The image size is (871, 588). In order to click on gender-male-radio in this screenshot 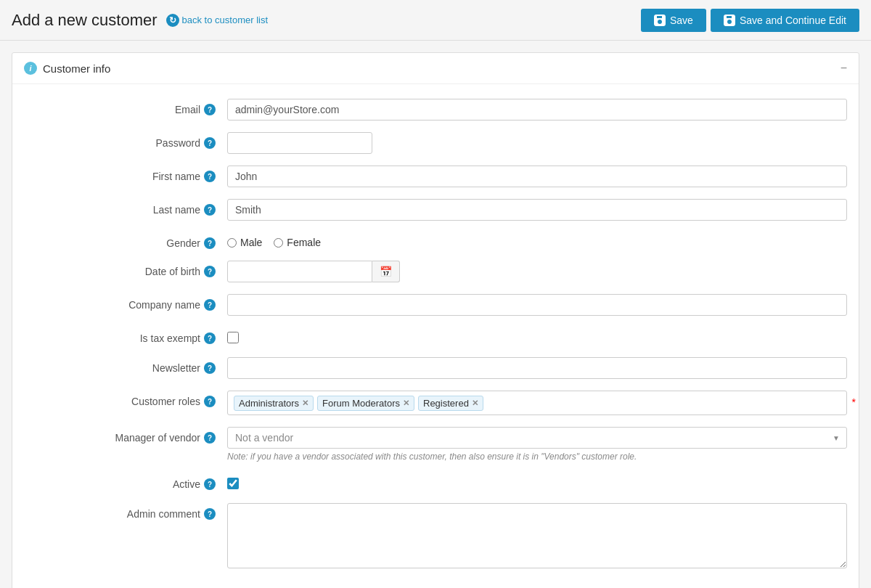, I will do `click(232, 242)`.